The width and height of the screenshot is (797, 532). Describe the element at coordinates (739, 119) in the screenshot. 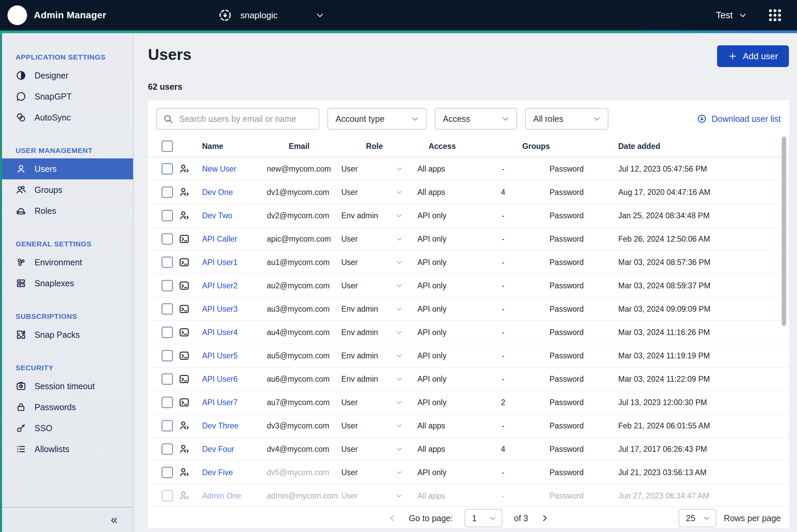

I see `download-user-list-link: Download user list` at that location.